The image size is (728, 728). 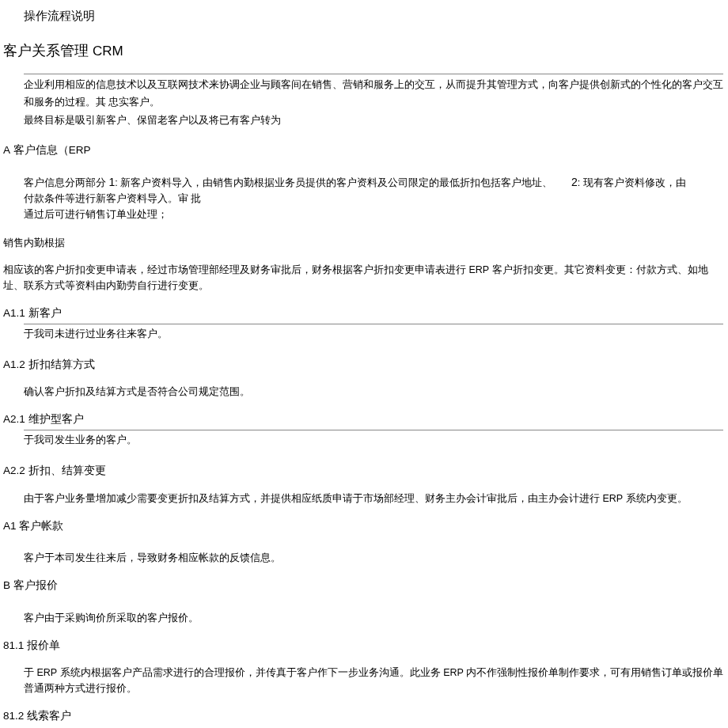 I want to click on page-title: 操作流程说明, so click(x=364, y=16).